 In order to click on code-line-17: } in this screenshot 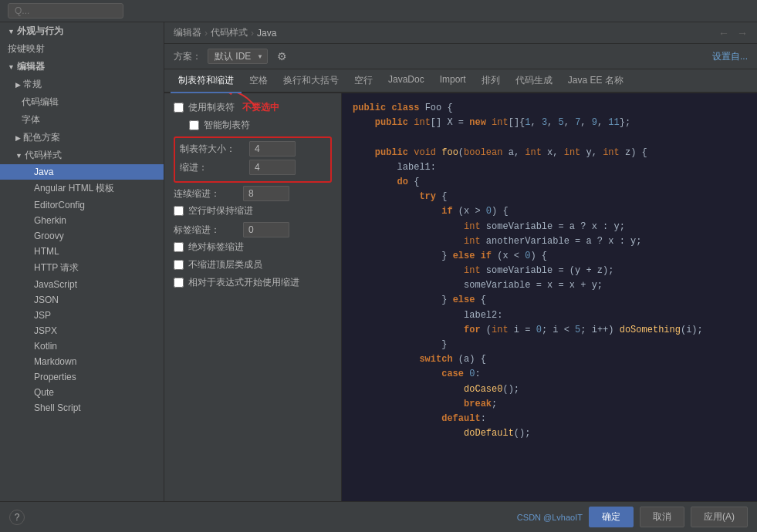, I will do `click(549, 345)`.